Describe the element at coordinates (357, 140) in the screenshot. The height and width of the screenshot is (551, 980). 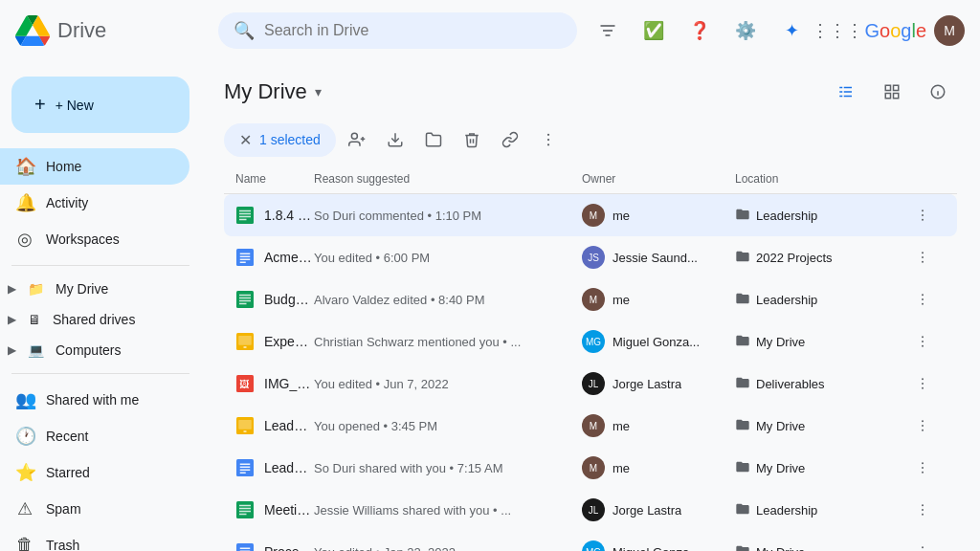
I see `add-person-button` at that location.